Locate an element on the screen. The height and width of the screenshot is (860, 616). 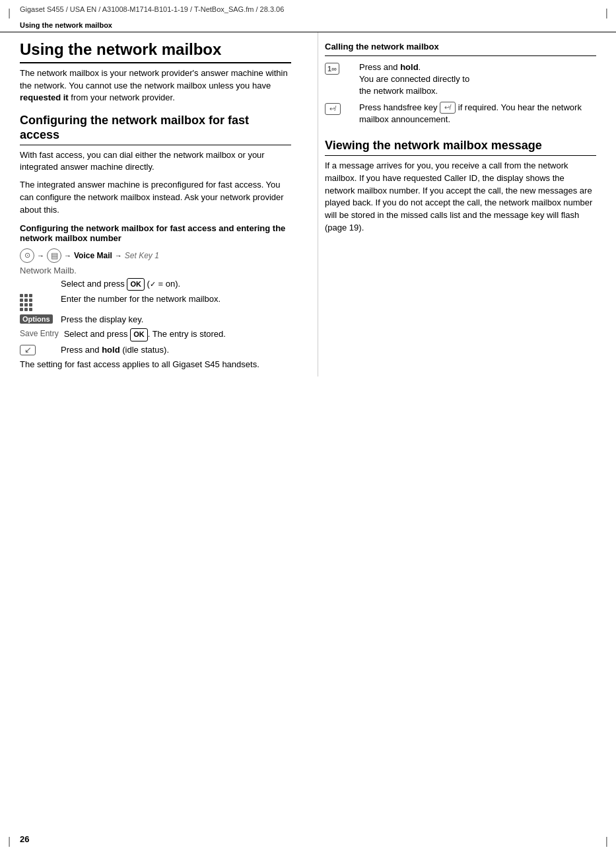
network-mailb-label: Network Mailb. is located at coordinates (156, 271).